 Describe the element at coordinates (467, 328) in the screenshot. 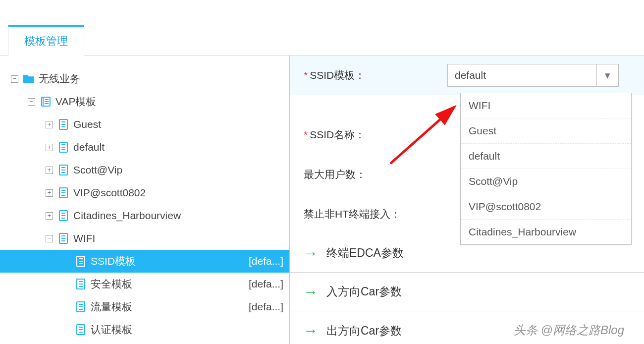

I see `expander-car-out: → 出方向Car参数` at that location.